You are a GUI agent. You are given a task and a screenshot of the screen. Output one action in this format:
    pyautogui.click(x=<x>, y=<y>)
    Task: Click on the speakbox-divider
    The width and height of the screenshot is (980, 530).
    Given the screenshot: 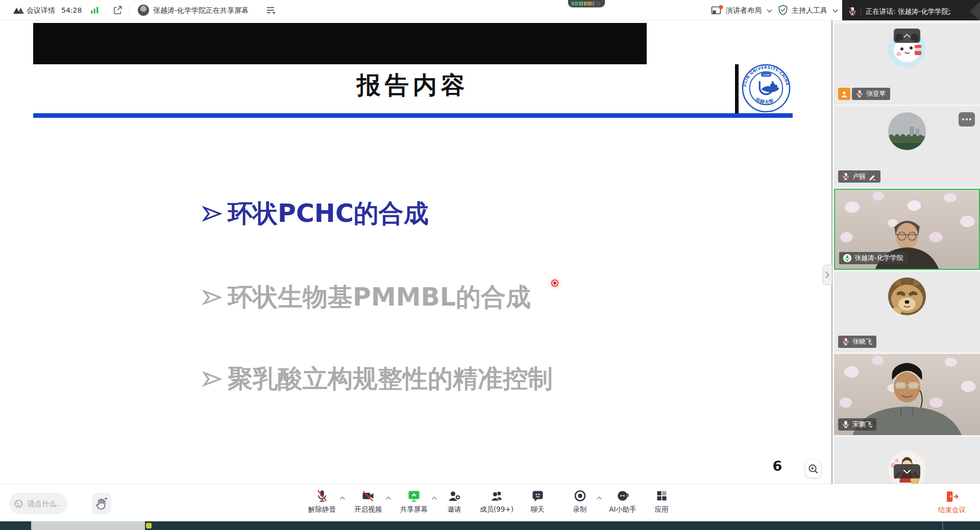 What is the action you would take?
    pyautogui.click(x=861, y=11)
    